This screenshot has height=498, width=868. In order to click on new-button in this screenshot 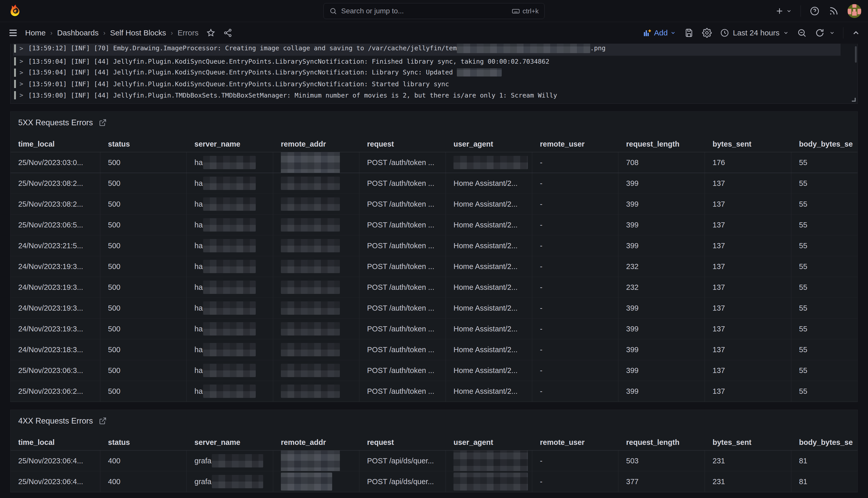, I will do `click(783, 11)`.